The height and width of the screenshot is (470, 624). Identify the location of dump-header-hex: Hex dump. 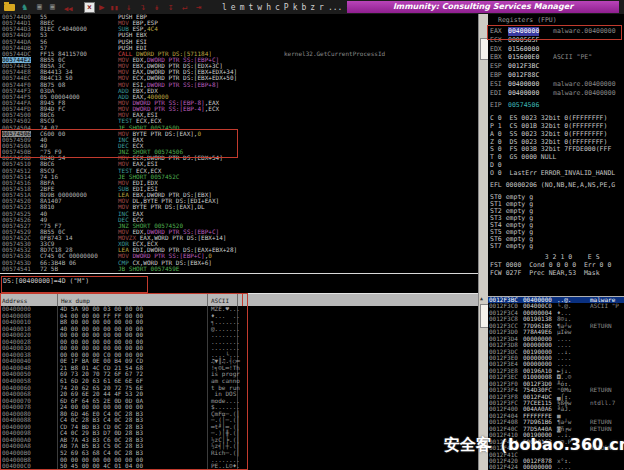
(76, 300).